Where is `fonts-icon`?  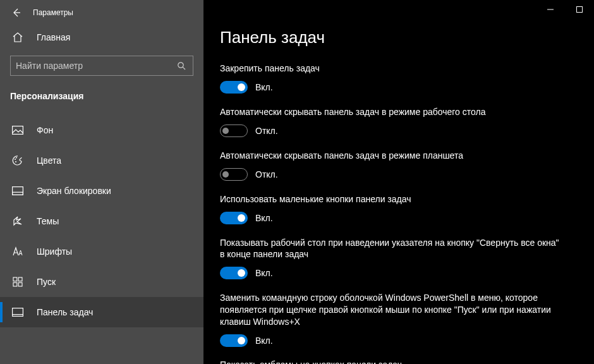 fonts-icon is located at coordinates (18, 252).